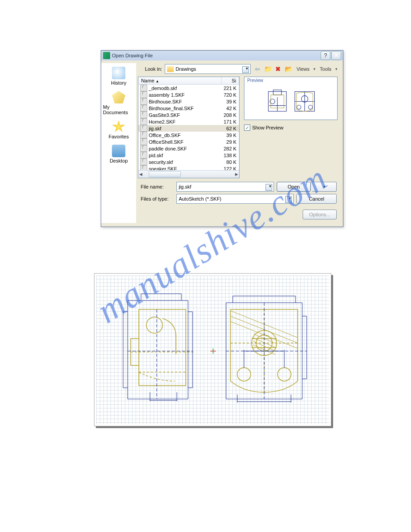 Image resolution: width=411 pixels, height=532 pixels. What do you see at coordinates (189, 142) in the screenshot?
I see `file-row: OfficeShell.SKF29 K` at bounding box center [189, 142].